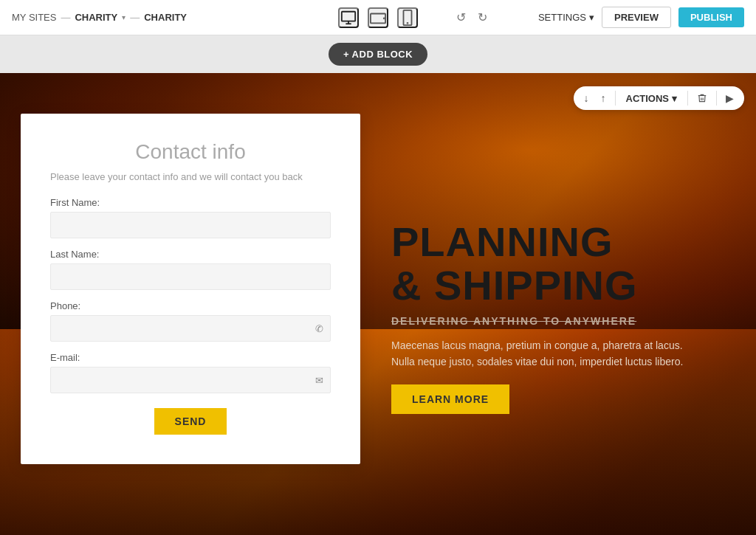 This screenshot has width=756, height=535. Describe the element at coordinates (190, 380) in the screenshot. I see `email-input` at that location.